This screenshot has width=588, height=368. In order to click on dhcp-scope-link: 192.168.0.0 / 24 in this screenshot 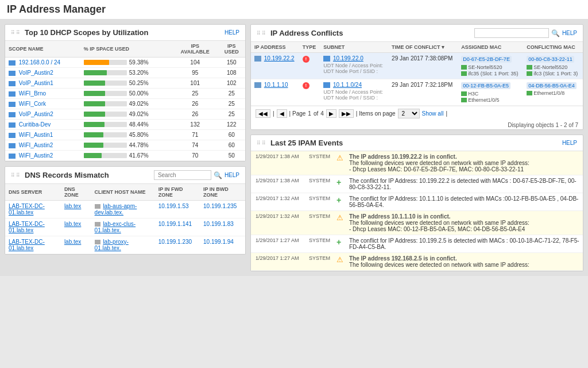, I will do `click(40, 62)`.